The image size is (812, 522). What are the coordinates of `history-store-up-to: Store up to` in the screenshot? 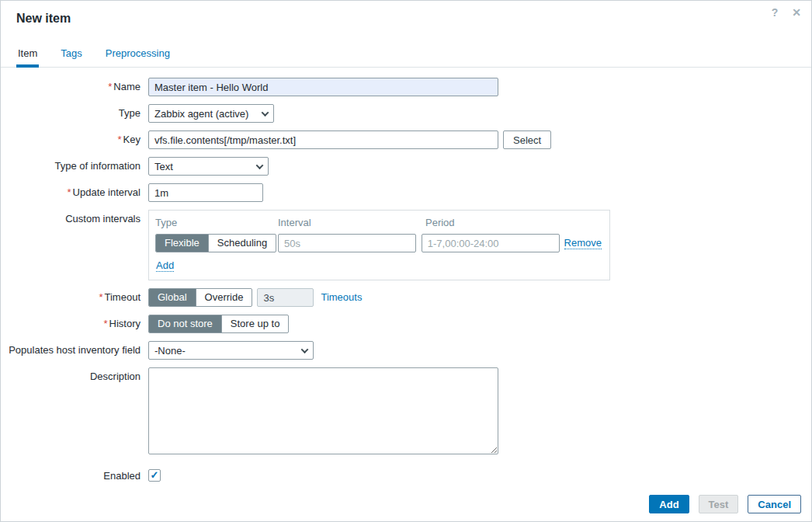 It's located at (255, 324).